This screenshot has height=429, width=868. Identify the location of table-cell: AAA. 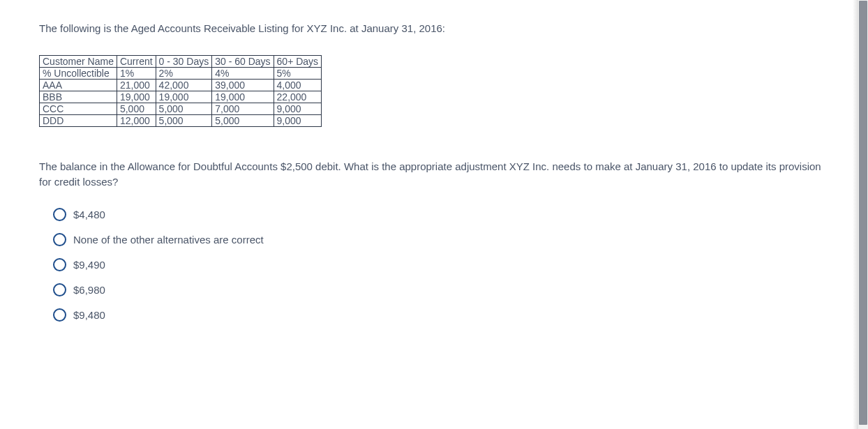
(78, 85).